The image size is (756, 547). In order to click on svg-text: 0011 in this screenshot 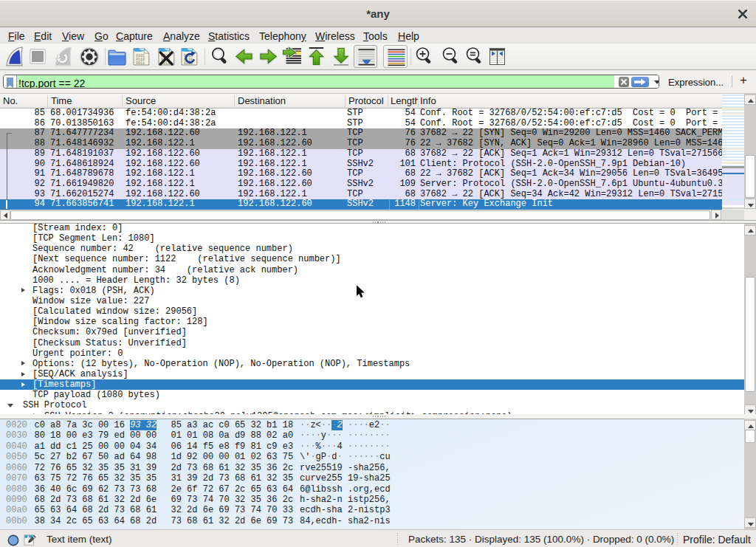, I will do `click(140, 63)`.